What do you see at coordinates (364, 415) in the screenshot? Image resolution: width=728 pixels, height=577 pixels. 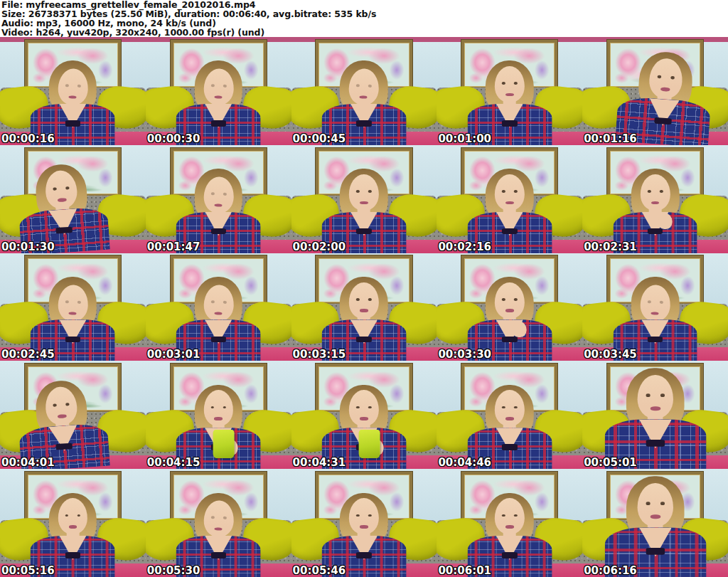 I see `video-thumbnail: 00:04:31` at bounding box center [364, 415].